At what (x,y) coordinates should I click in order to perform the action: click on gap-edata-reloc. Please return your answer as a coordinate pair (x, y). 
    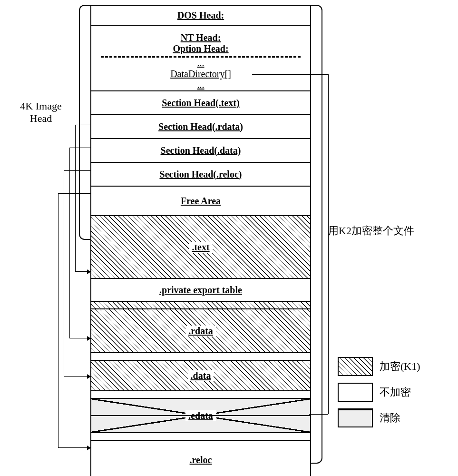
    Looking at the image, I should click on (201, 437).